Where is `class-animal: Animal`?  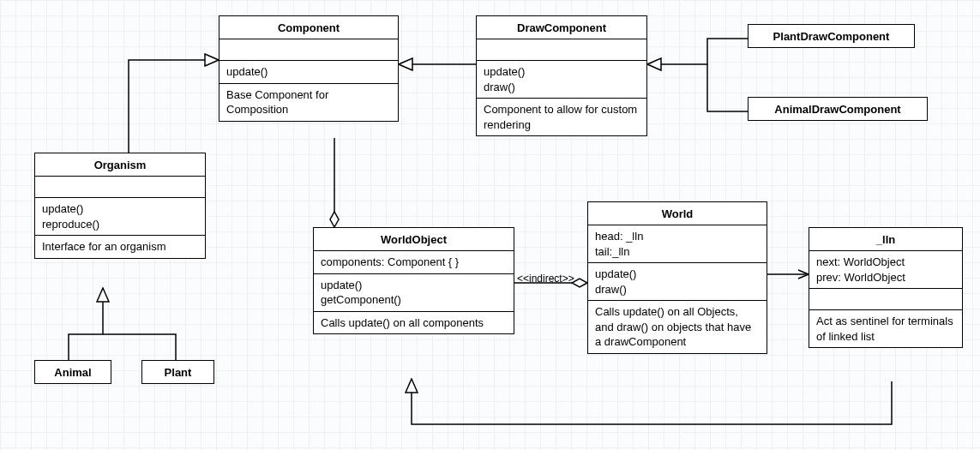
class-animal: Animal is located at coordinates (73, 372).